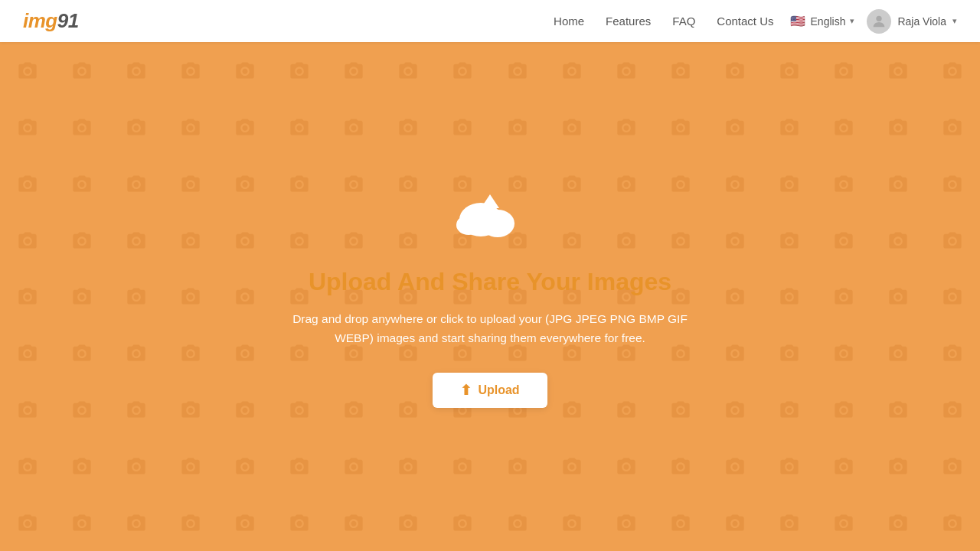 The image size is (980, 551). What do you see at coordinates (822, 21) in the screenshot?
I see `language-selector: 🇺🇸 English ▾` at bounding box center [822, 21].